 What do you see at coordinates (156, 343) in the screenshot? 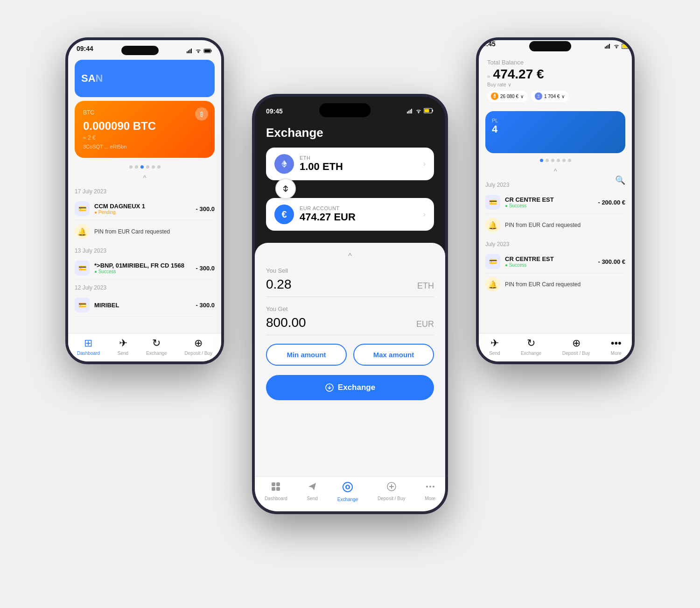
I see `exchange-icon: ↻` at bounding box center [156, 343].